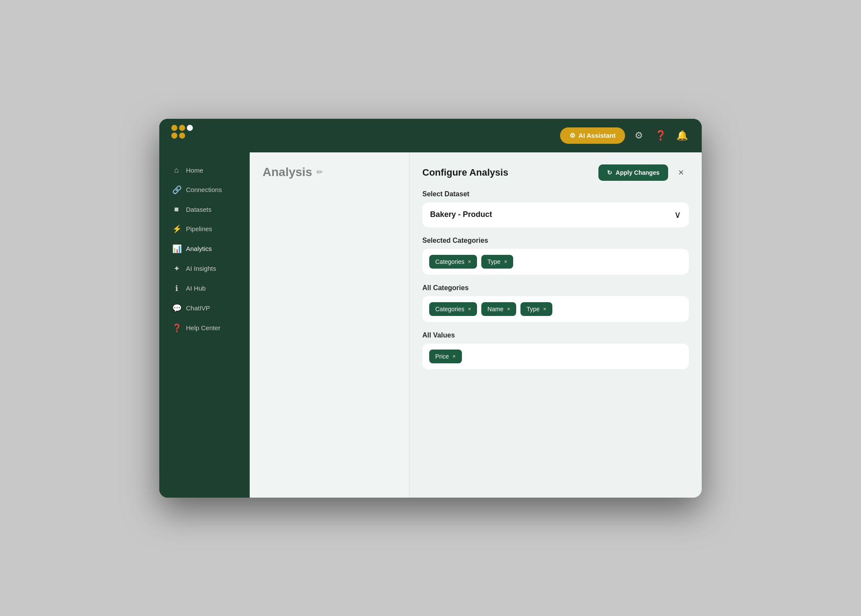  Describe the element at coordinates (555, 309) in the screenshot. I see `all-categories-box: Categories × Name × Type ×` at that location.